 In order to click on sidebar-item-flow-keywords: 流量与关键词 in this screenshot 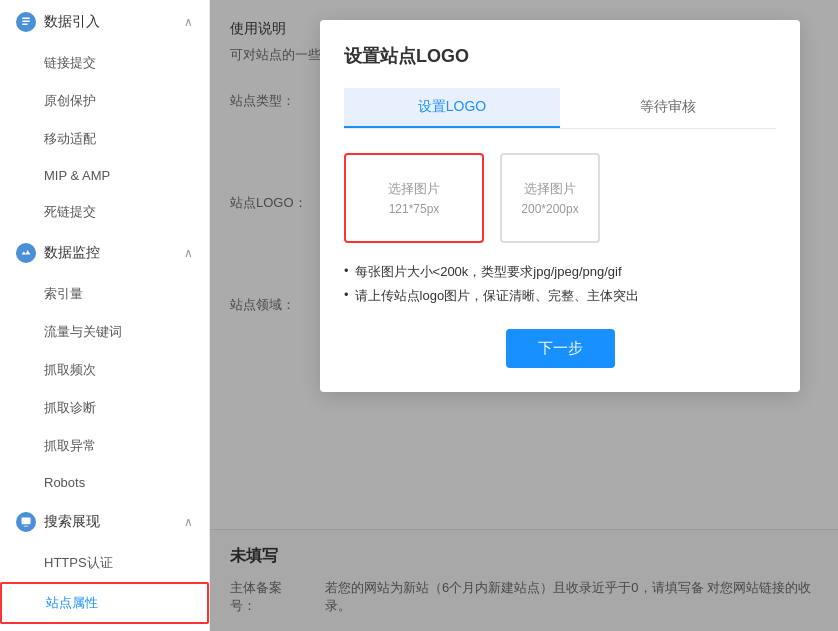, I will do `click(104, 332)`.